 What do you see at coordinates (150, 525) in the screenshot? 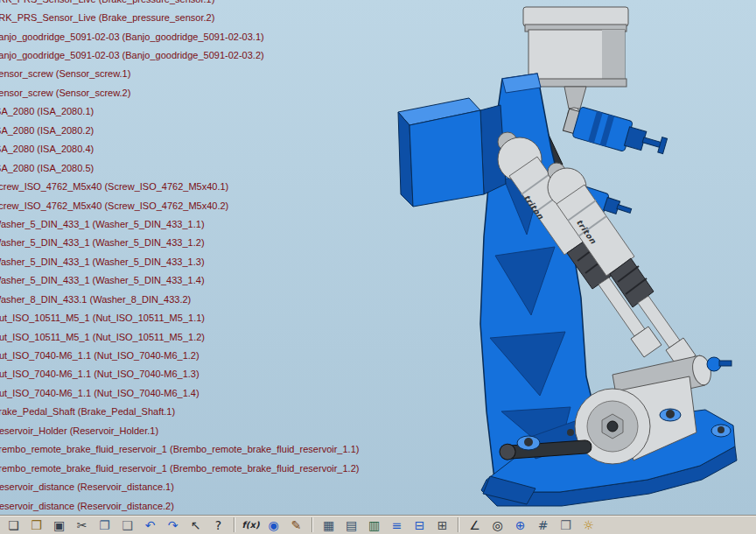
I see `undo-icon: ↶` at bounding box center [150, 525].